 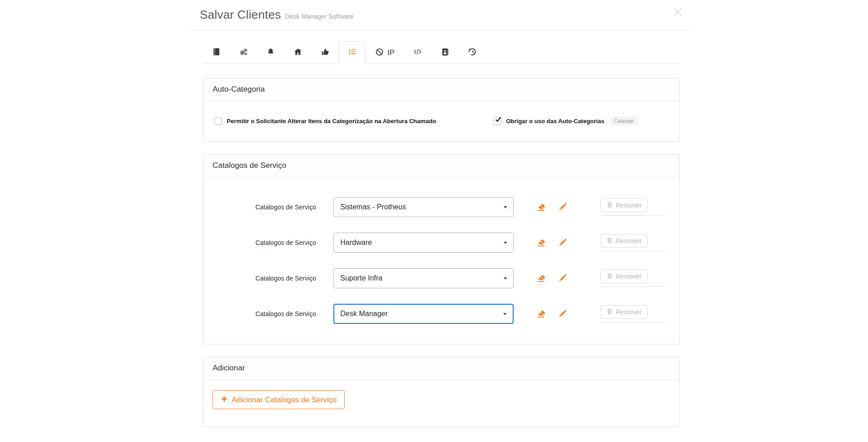 I want to click on tab-notifications, so click(x=271, y=52).